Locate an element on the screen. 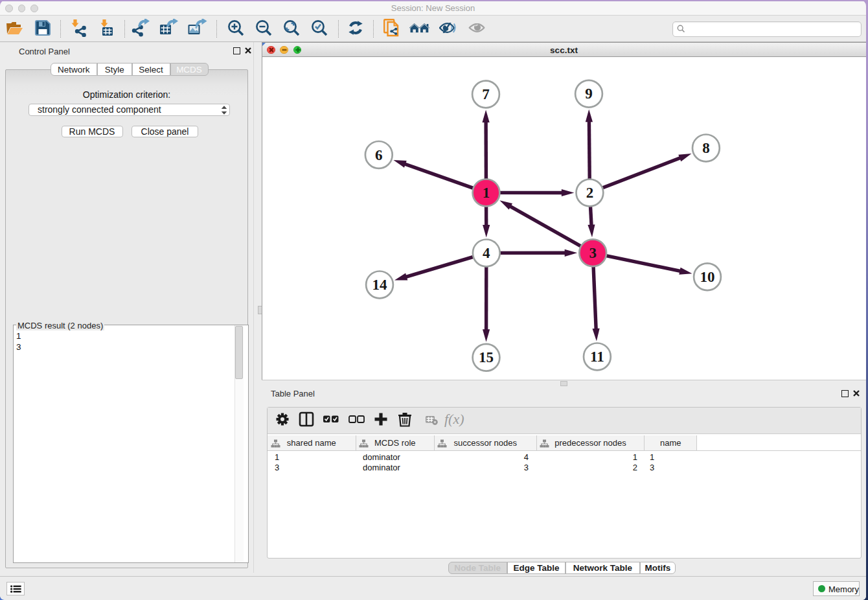  svg-text: 2 is located at coordinates (590, 193).